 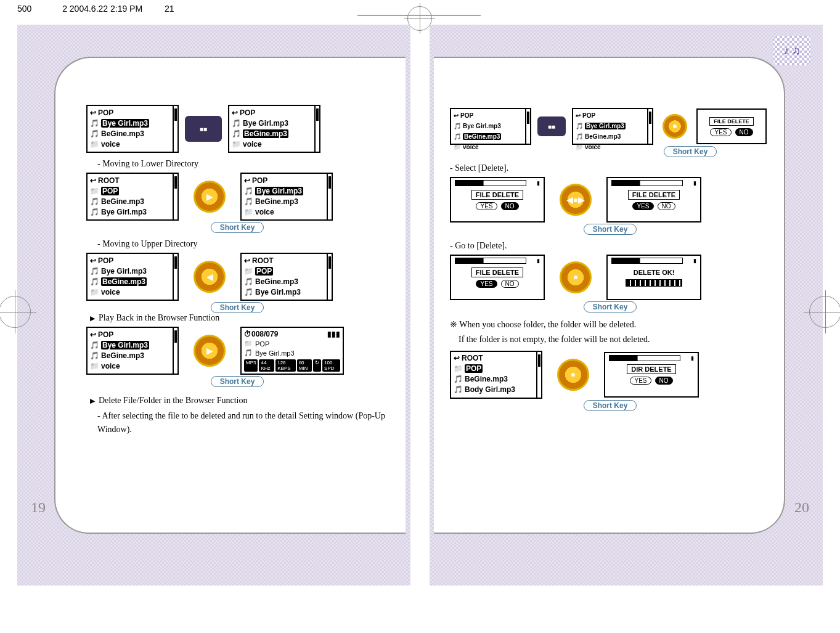 What do you see at coordinates (491, 126) in the screenshot?
I see `lcd-top-a: POPBye Girl.mp3BeGine.mp3voice` at bounding box center [491, 126].